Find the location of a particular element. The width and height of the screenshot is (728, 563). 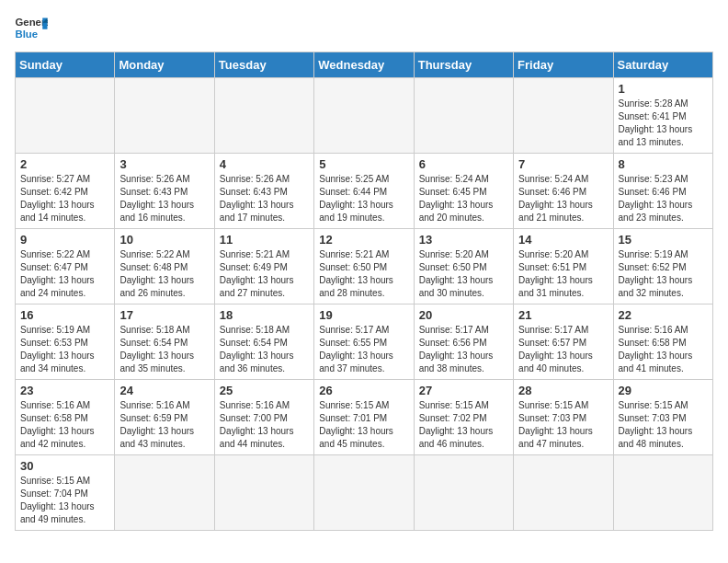

calendar-day-cell: 3Sunrise: 5:26 AM Sunset: 6:43 PM Daylig… is located at coordinates (165, 191).